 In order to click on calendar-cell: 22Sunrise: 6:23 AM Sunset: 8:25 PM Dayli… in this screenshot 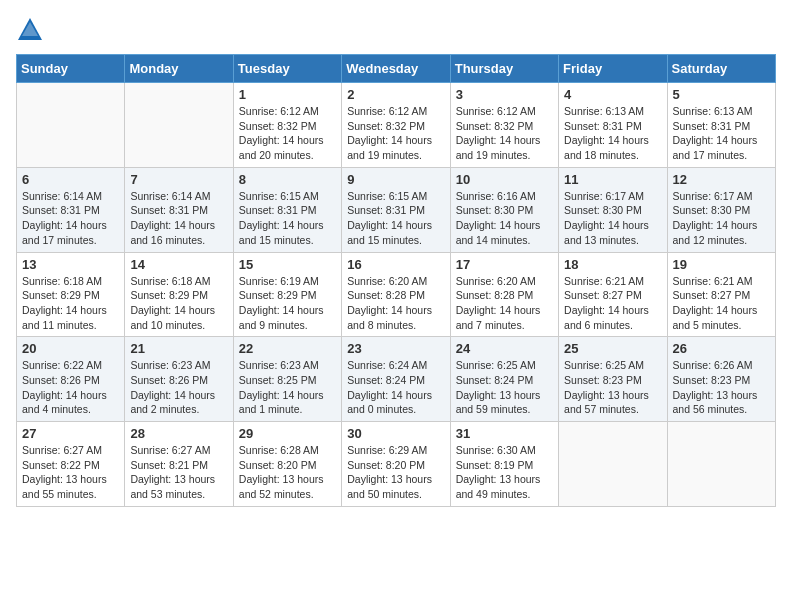, I will do `click(287, 380)`.